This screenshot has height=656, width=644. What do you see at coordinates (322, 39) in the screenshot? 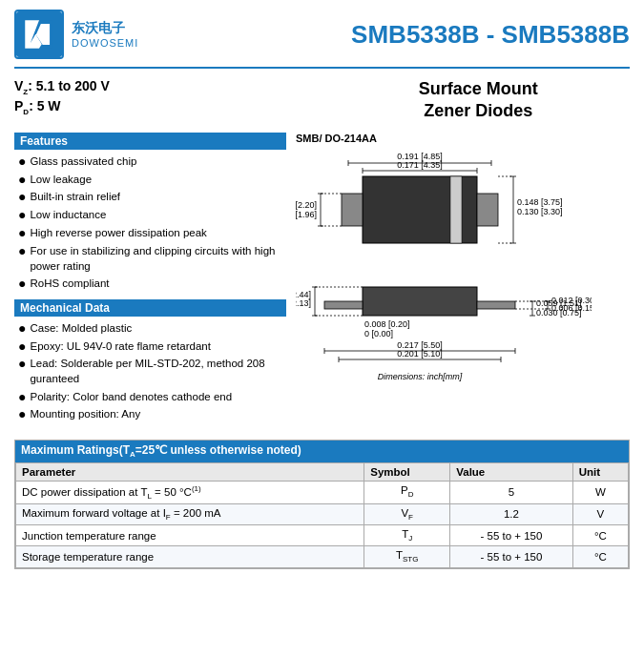
I see `header: 东沃电子 DOWOSEMI SMB5338B - SMB5388B` at bounding box center [322, 39].